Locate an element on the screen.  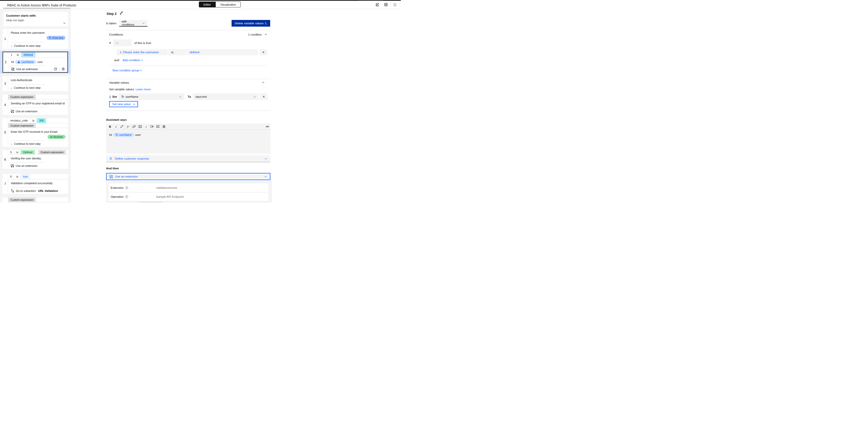
edit-icon is located at coordinates (377, 5).